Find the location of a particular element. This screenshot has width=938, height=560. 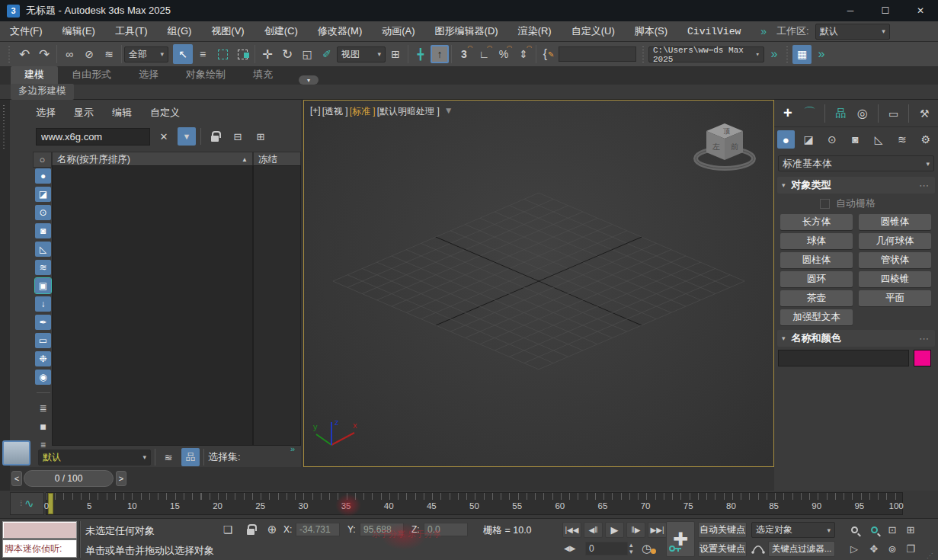

keyboard-override-toggle-icon: ↑ is located at coordinates (440, 54).